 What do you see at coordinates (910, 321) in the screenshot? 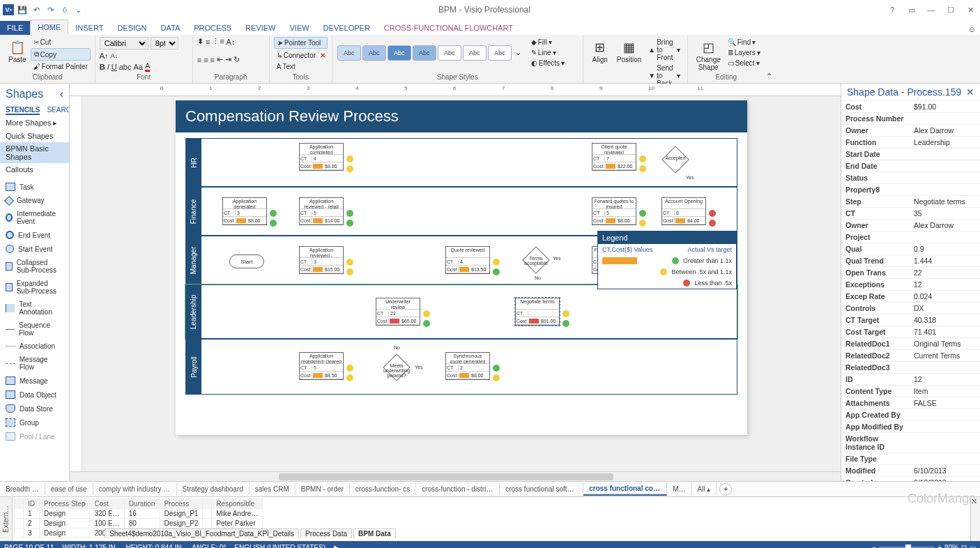
I see `shape-data-row: CT Target40.318` at bounding box center [910, 321].